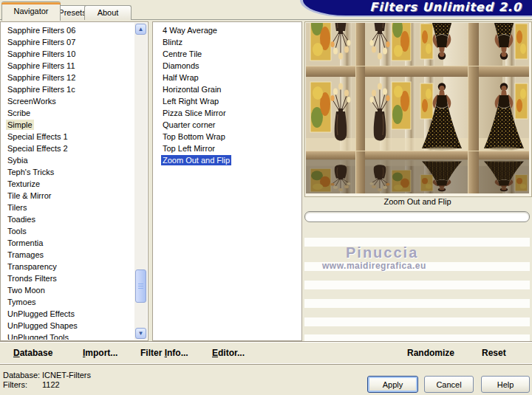 The height and width of the screenshot is (395, 532). Describe the element at coordinates (68, 231) in the screenshot. I see `list-item: Tools` at that location.